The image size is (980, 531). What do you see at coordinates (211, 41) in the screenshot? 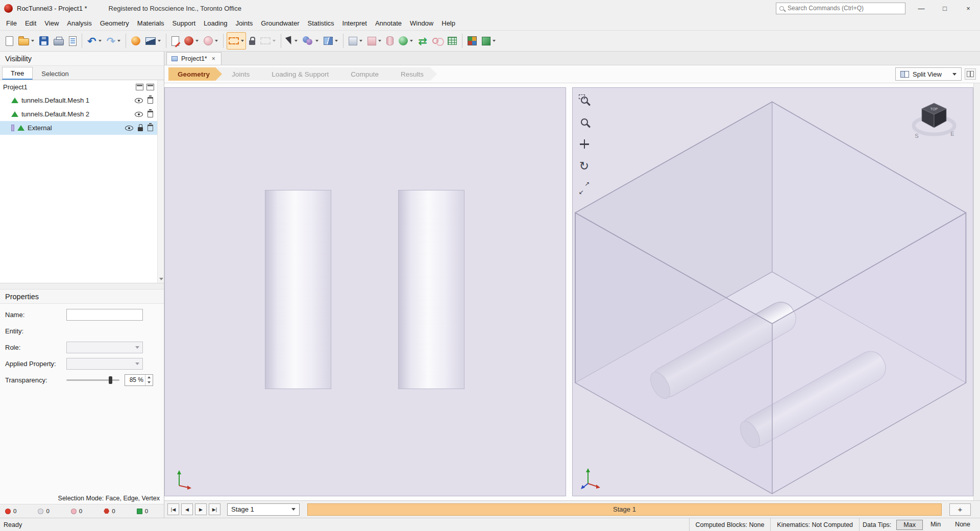
I see `mesh-quality-button` at bounding box center [211, 41].